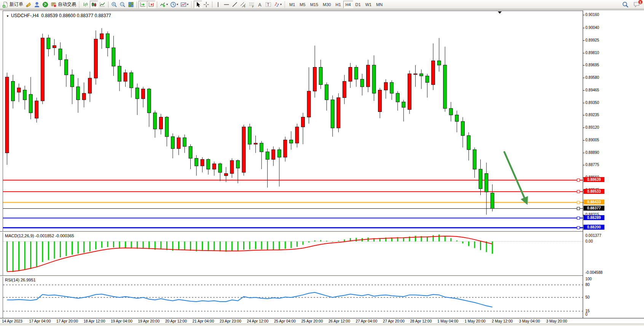  What do you see at coordinates (206, 5) in the screenshot?
I see `crosshair-icon` at bounding box center [206, 5].